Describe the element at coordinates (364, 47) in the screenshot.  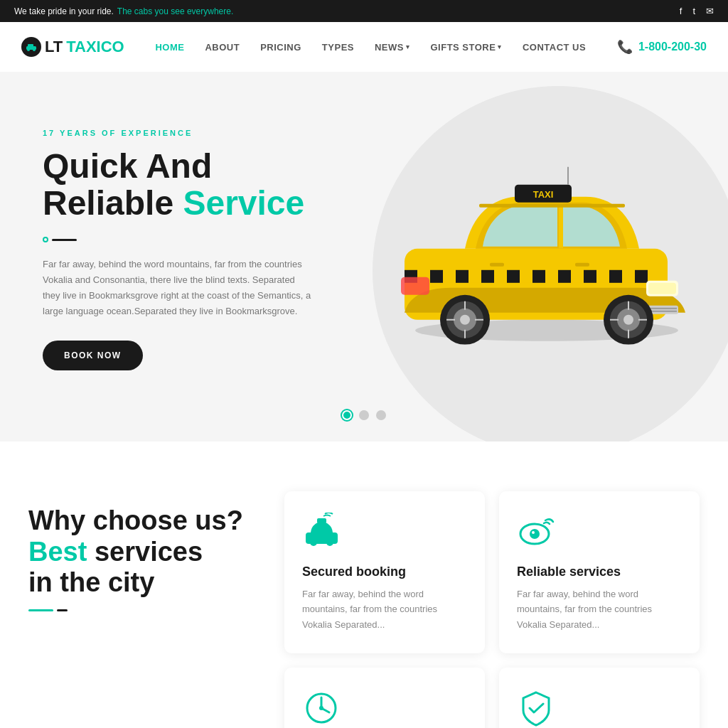
I see `header: LT TAXICO HOME ABOUT PRICING TYPES NEWS …` at that location.